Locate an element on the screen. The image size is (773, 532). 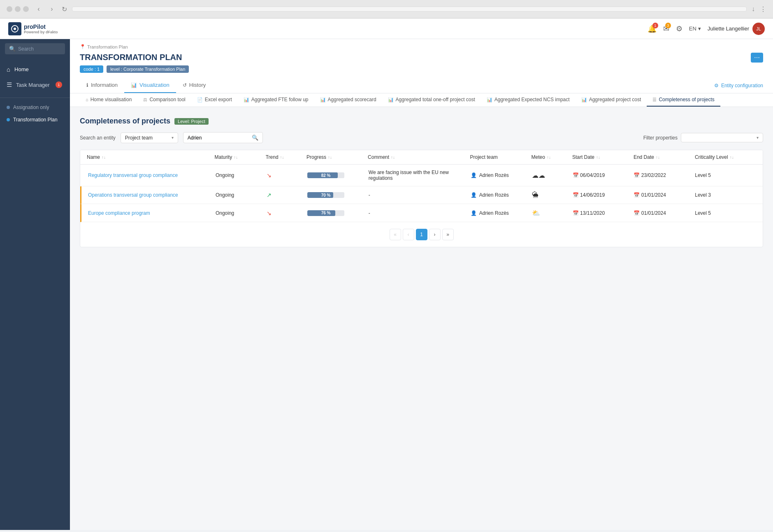
header-right: 🔔 1 ✉ 3 ⚙ EN ▾ Juliette Langellier JL is located at coordinates (706, 29).